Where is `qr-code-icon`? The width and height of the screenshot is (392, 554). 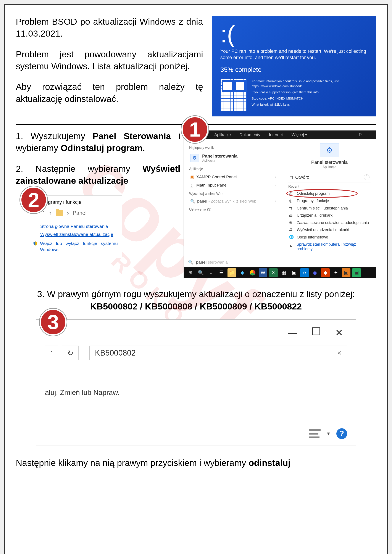
qr-code-icon is located at coordinates (234, 95).